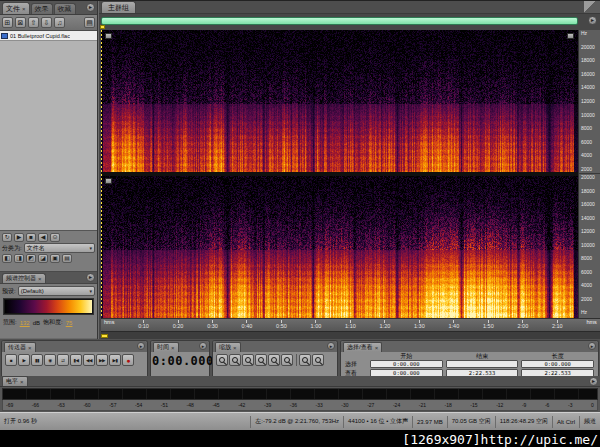 The width and height of the screenshot is (600, 447). What do you see at coordinates (318, 360) in the screenshot?
I see `zoom-out-vertical-button` at bounding box center [318, 360].